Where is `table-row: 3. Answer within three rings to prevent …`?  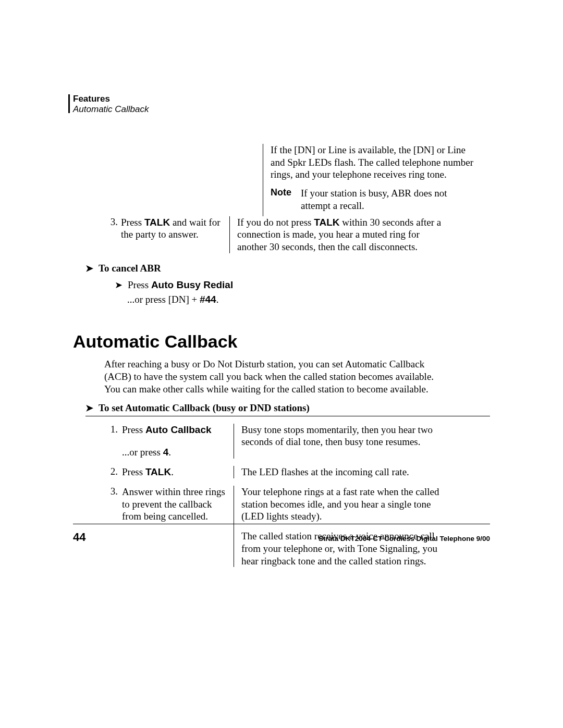 table-row: 3. Answer within three rings to prevent … is located at coordinates (297, 528).